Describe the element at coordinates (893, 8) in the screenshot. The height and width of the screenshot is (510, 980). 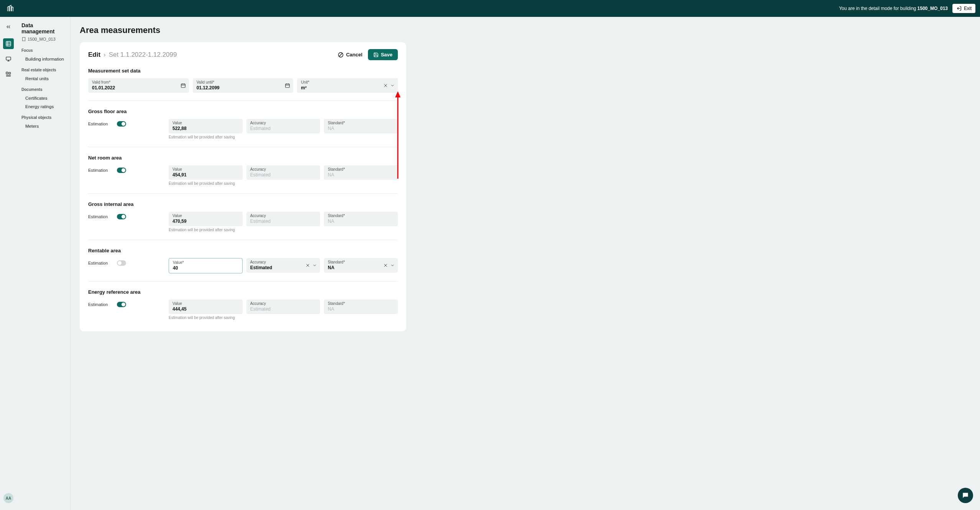
I see `detail-mode-text: You are in the detail mode for building …` at that location.